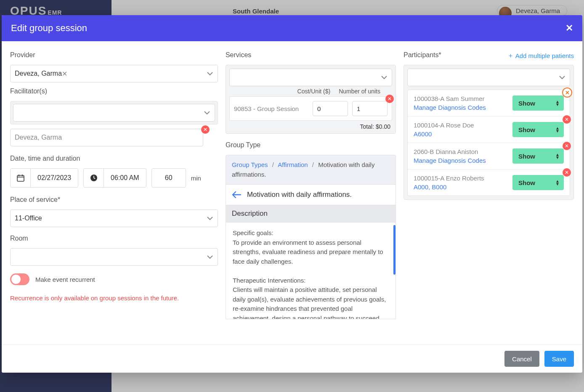 The image size is (584, 392). Describe the element at coordinates (311, 281) in the screenshot. I see `ther-head: Therapeutic Interventions:` at that location.